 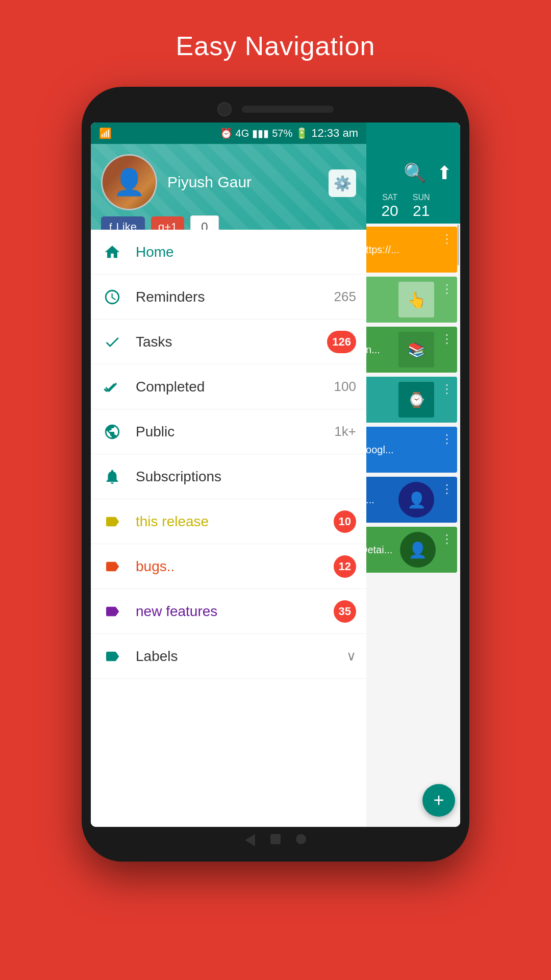 I want to click on social-row: f Like g+1 0, so click(x=229, y=220).